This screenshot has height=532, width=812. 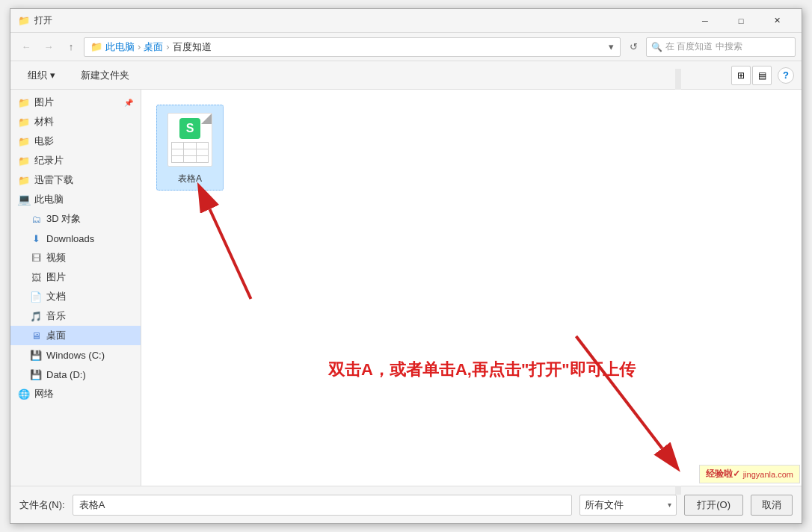 What do you see at coordinates (24, 161) in the screenshot?
I see `folder-icon-4: 📁` at bounding box center [24, 161].